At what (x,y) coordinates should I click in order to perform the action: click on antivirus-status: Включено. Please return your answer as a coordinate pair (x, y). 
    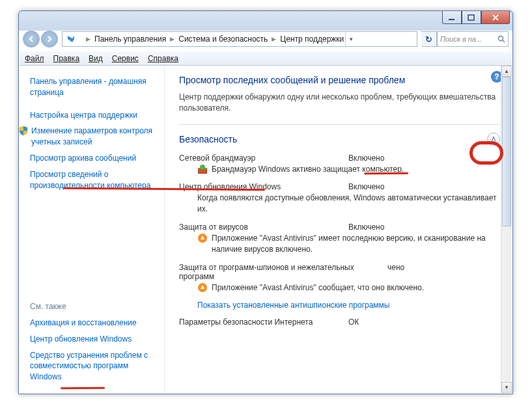
    Looking at the image, I should click on (366, 227).